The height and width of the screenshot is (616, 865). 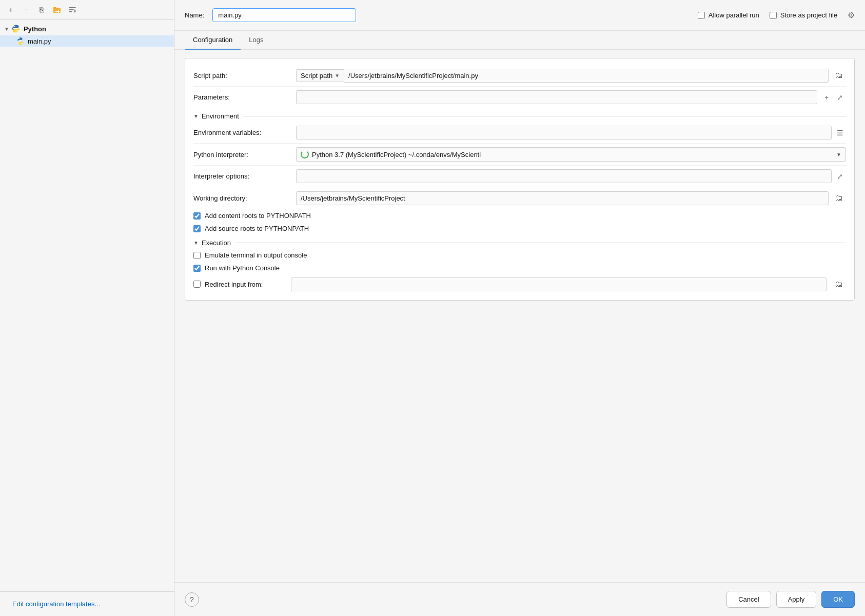 What do you see at coordinates (197, 255) in the screenshot?
I see `emulate-terminal-checkbox` at bounding box center [197, 255].